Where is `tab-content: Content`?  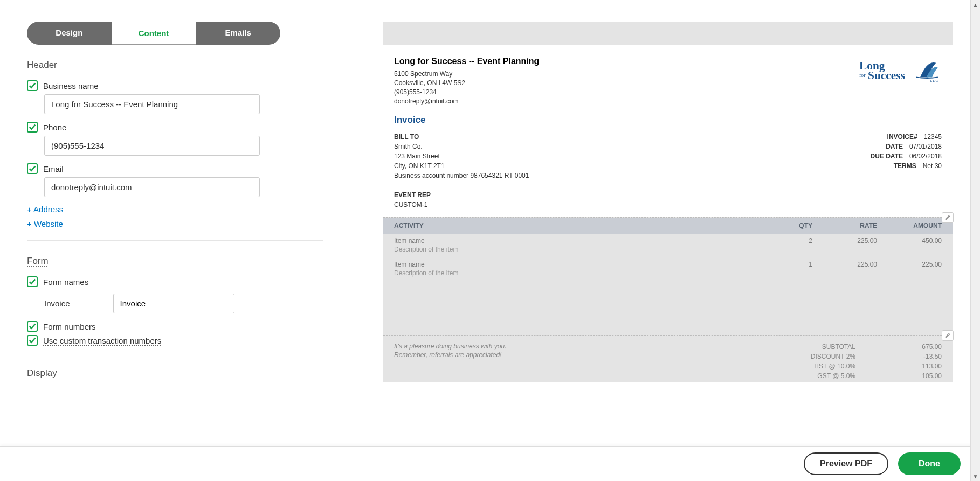
tab-content: Content is located at coordinates (154, 33).